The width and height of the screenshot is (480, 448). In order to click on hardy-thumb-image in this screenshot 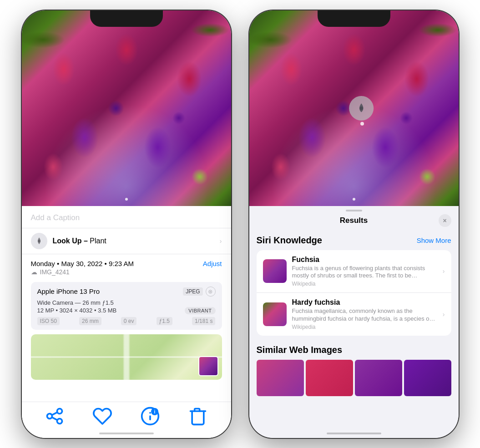, I will do `click(275, 314)`.